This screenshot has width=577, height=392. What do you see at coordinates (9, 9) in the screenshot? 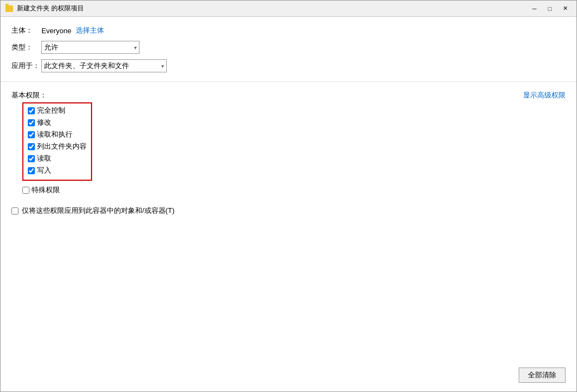
I see `folder-icon` at bounding box center [9, 9].